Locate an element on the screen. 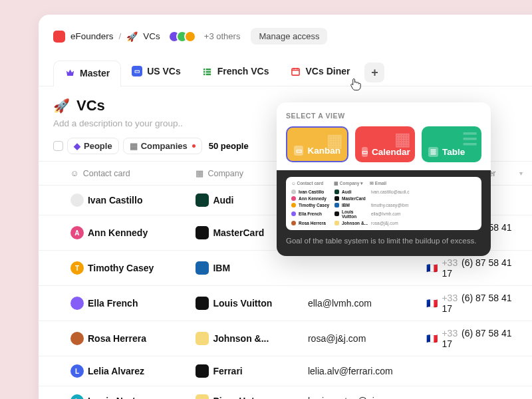 The image size is (532, 399). member-avatars is located at coordinates (182, 37).